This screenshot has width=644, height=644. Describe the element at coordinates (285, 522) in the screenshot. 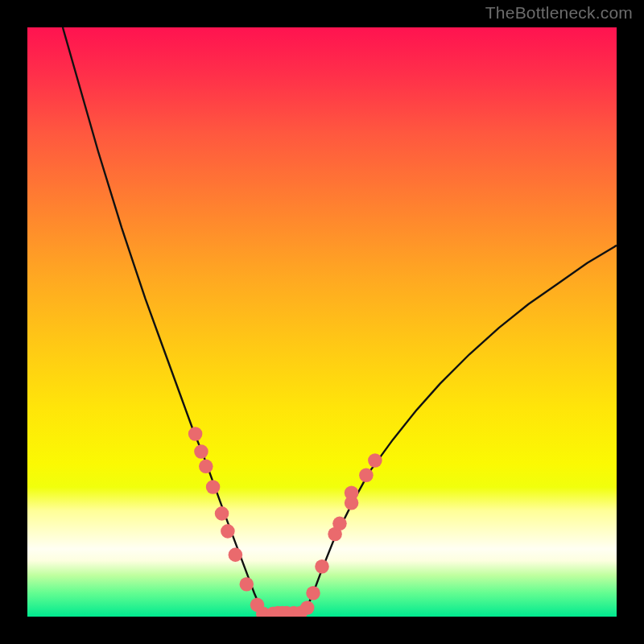

I see `sample-dots` at that location.